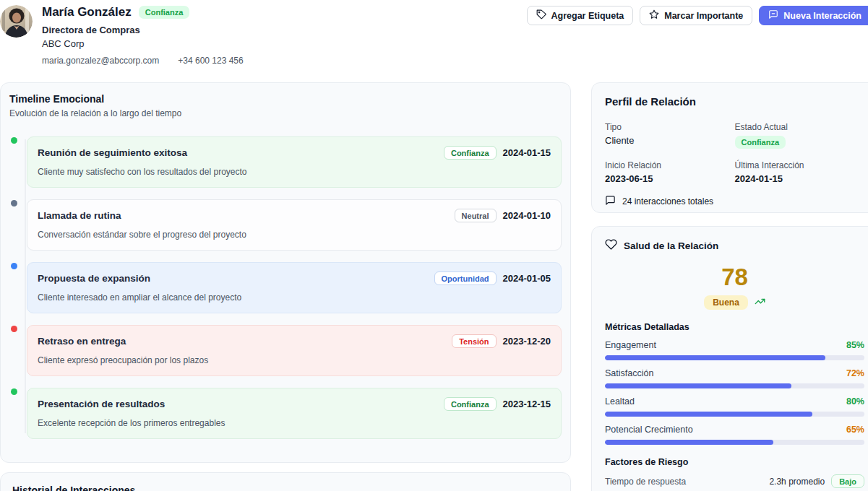 This screenshot has height=491, width=868. Describe the element at coordinates (94, 279) in the screenshot. I see `event-title: Propuesta de expansión` at that location.